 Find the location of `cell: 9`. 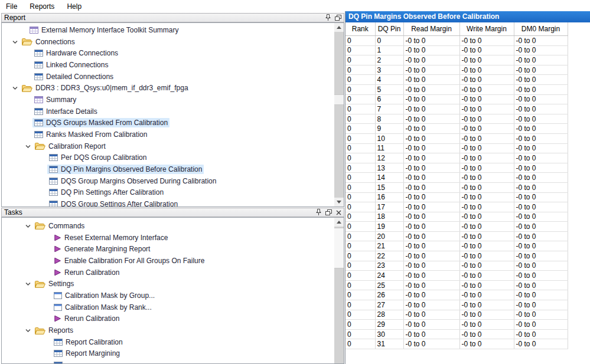

cell: 9 is located at coordinates (389, 129).